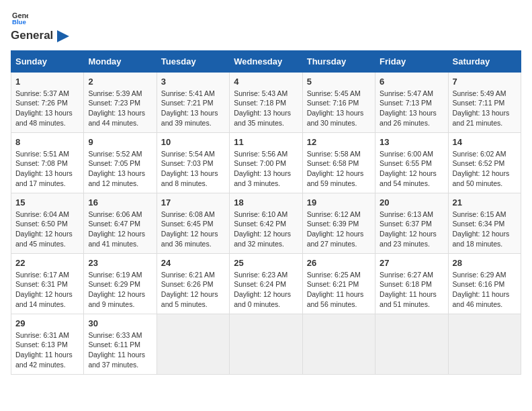 This screenshot has height=411, width=532. I want to click on calendar-cell: 3 Sunrise: 5:41 AM Sunset: 7:21 PM Dayli…, so click(193, 102).